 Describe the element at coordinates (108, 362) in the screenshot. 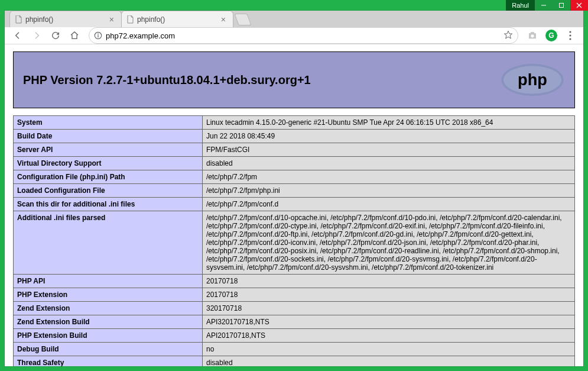

I see `phpinfo-key: Thread Safety` at that location.